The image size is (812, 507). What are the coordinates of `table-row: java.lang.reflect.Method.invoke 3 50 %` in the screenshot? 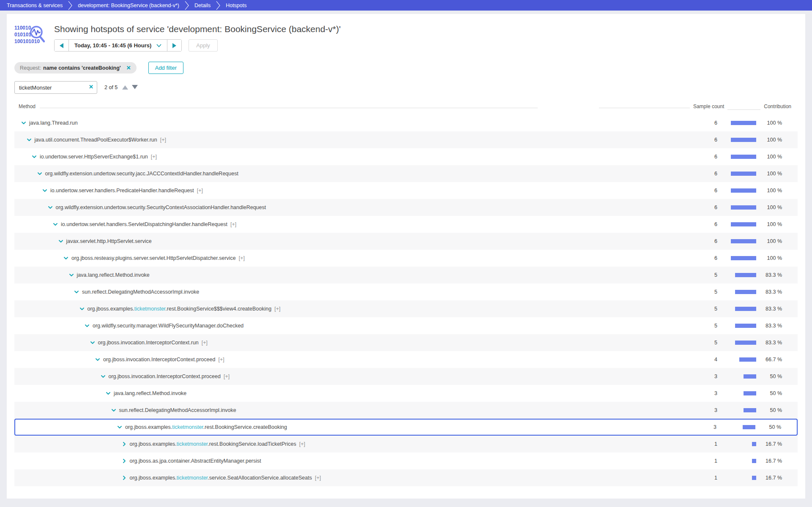 It's located at (406, 393).